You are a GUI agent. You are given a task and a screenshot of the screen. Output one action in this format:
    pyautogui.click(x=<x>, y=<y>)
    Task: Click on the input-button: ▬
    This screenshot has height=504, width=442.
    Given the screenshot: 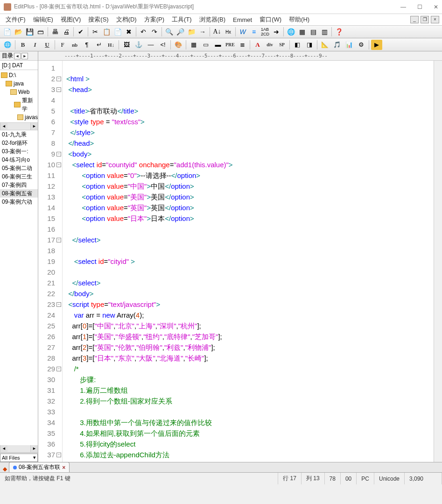 What is the action you would take?
    pyautogui.click(x=218, y=45)
    